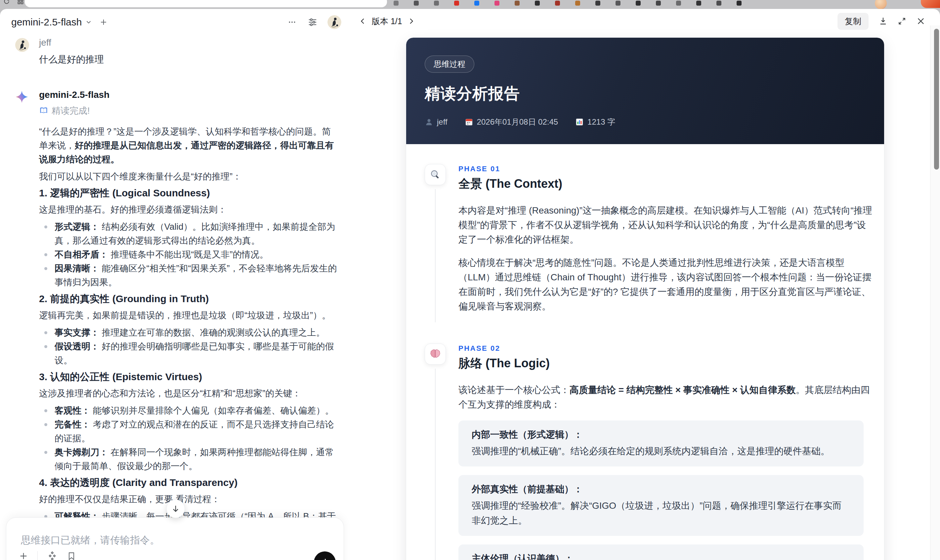 The height and width of the screenshot is (560, 940). Describe the element at coordinates (52, 555) in the screenshot. I see `tools-diamonds-button` at that location.